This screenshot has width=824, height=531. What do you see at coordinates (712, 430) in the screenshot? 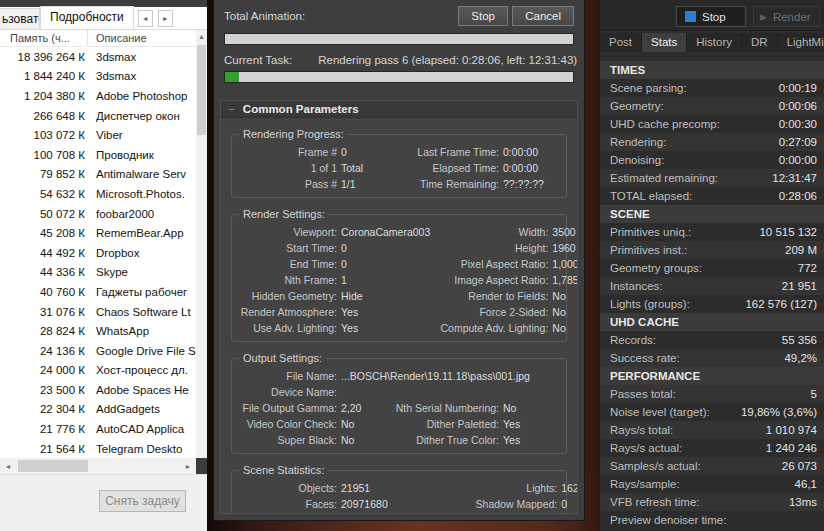
I see `stat-row: Rays/s total:1 010 974` at bounding box center [712, 430].